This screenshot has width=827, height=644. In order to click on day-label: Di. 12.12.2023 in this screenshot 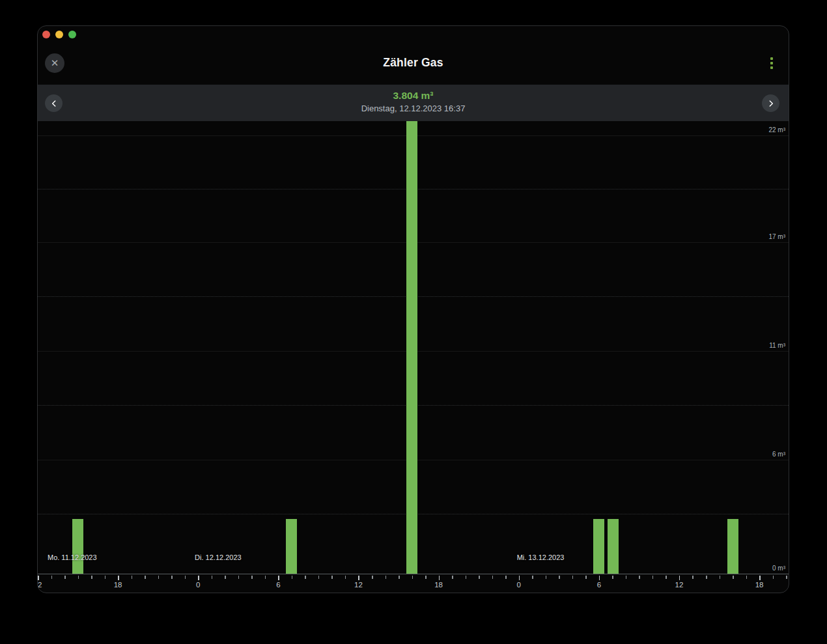, I will do `click(218, 557)`.